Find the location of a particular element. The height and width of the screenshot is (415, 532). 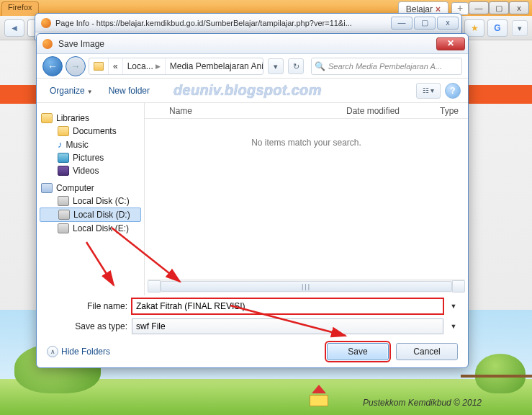

new-folder-button: New folder is located at coordinates (130, 91).